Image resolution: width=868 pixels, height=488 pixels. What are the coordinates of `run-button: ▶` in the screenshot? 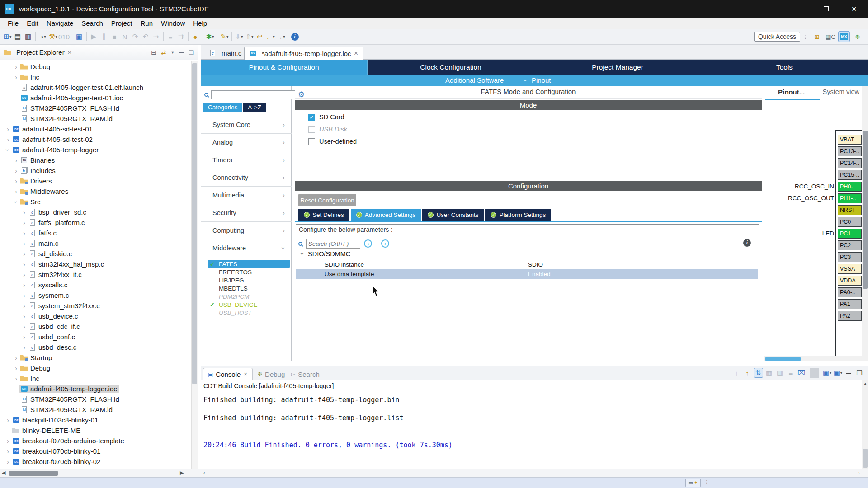 It's located at (94, 37).